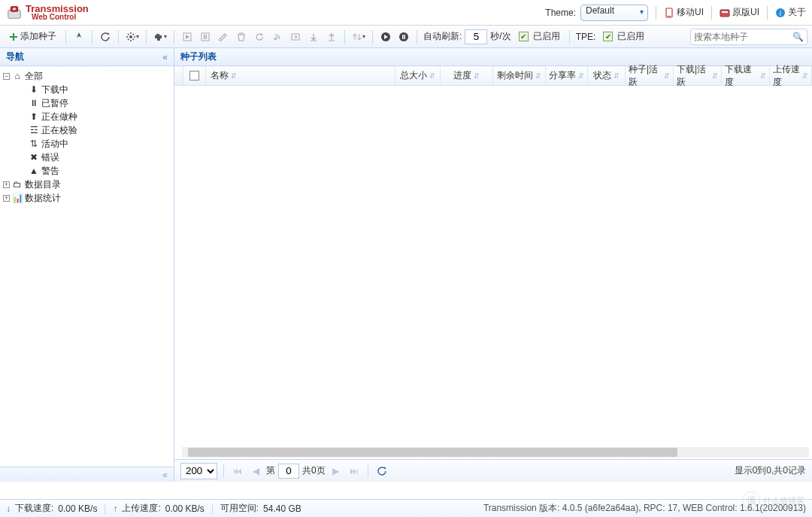 This screenshot has height=517, width=812. Describe the element at coordinates (386, 37) in the screenshot. I see `start-all-button` at that location.